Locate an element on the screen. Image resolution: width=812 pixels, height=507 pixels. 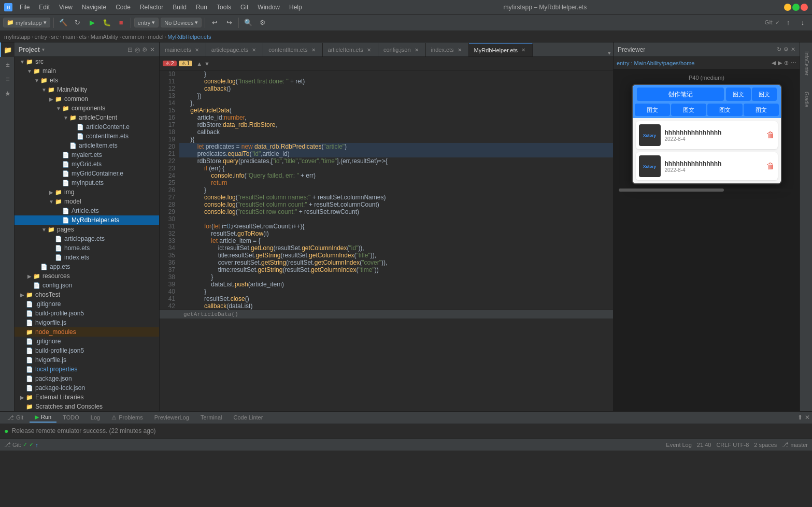
window-controls is located at coordinates (796, 7).